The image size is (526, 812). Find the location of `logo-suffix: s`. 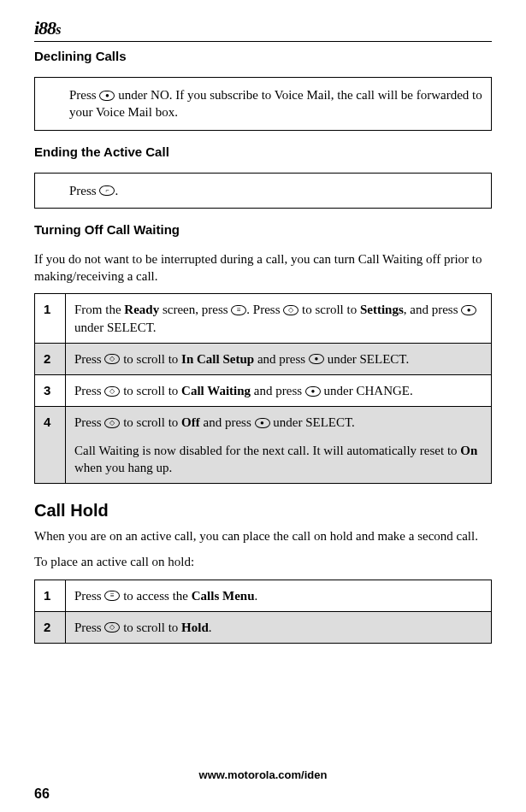

logo-suffix: s is located at coordinates (58, 29).